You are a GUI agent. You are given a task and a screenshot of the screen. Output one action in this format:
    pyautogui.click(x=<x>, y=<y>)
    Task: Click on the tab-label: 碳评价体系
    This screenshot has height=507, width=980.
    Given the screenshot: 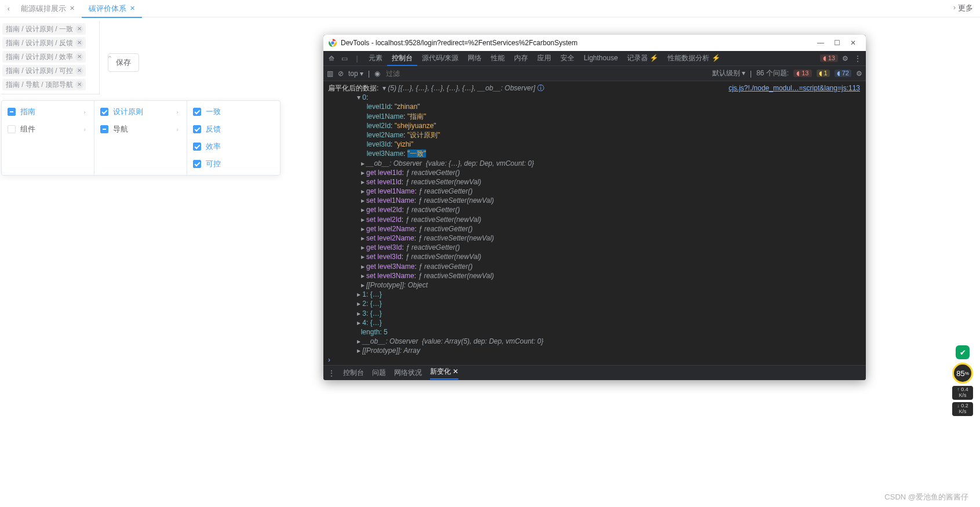 What is the action you would take?
    pyautogui.click(x=108, y=9)
    